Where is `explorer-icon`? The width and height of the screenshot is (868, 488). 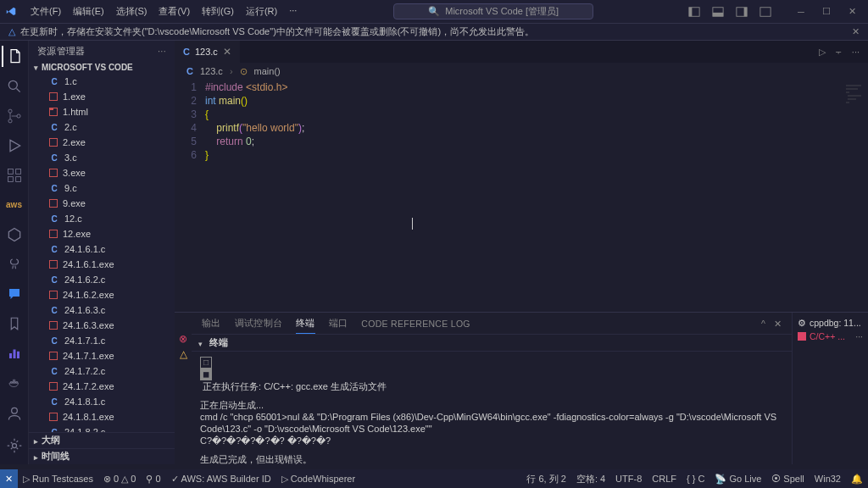
explorer-icon is located at coordinates (14, 56).